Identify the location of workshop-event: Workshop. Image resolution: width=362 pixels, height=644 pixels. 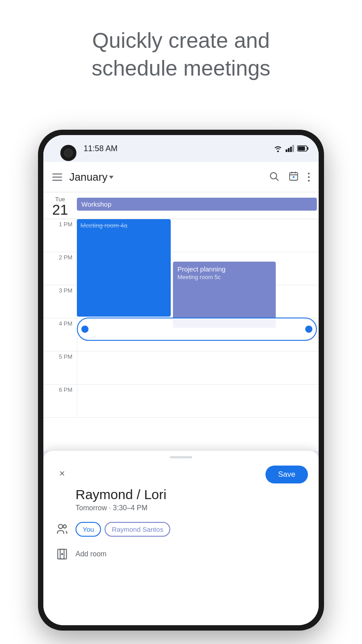
(197, 204).